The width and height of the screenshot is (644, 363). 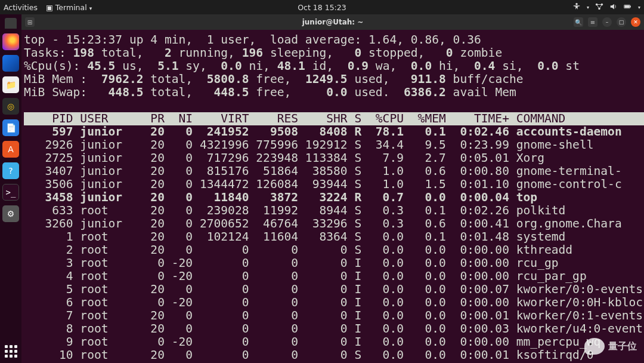 What do you see at coordinates (578, 22) in the screenshot?
I see `search-button: 🔍` at bounding box center [578, 22].